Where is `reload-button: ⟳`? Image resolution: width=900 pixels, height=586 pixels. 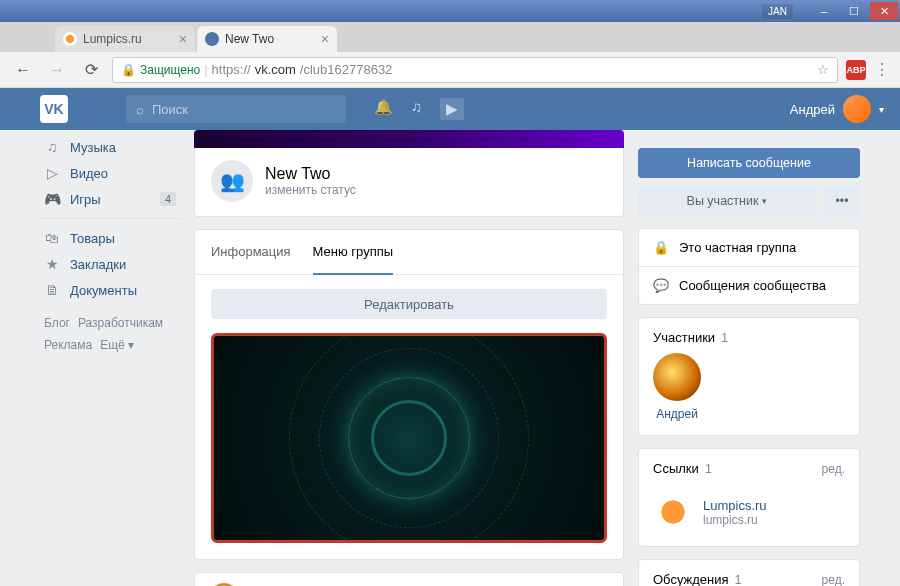 reload-button: ⟳ is located at coordinates (91, 70).